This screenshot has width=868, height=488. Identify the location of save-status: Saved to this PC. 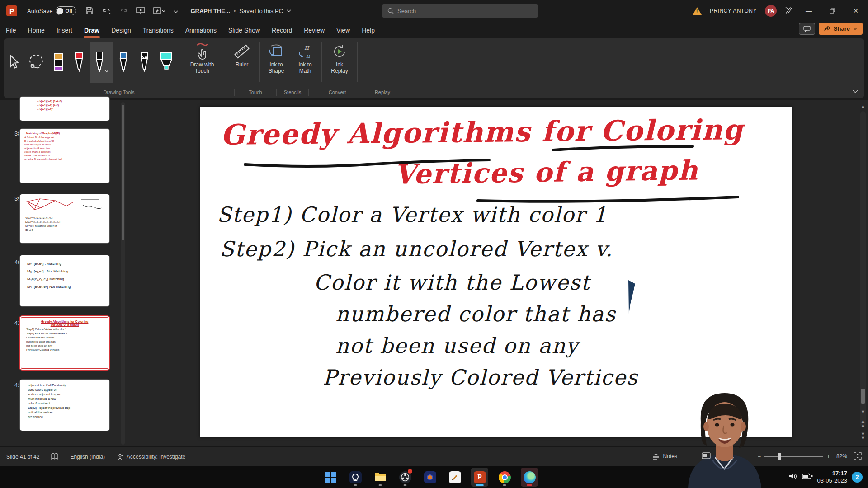
(261, 11).